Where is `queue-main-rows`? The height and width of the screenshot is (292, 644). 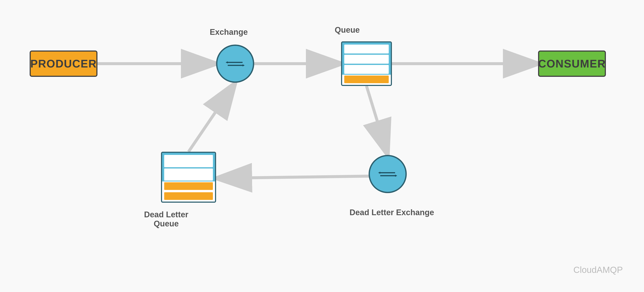 queue-main-rows is located at coordinates (366, 59).